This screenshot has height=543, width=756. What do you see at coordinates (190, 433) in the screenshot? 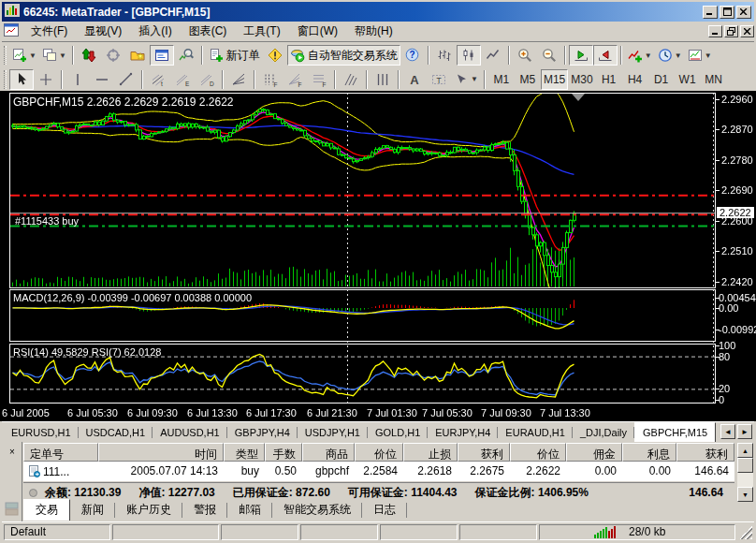
I see `chart-tab-audusd-h1: AUDUSD,H1` at bounding box center [190, 433].